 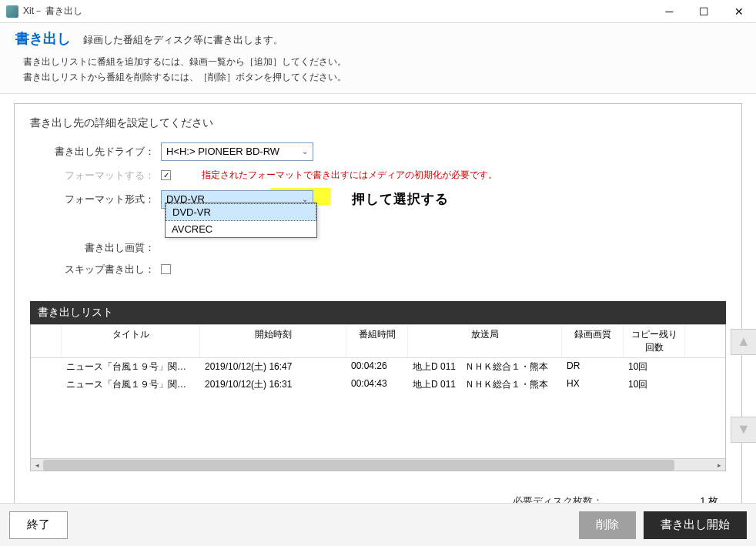 I want to click on col-quality: 録画画質, so click(x=593, y=341).